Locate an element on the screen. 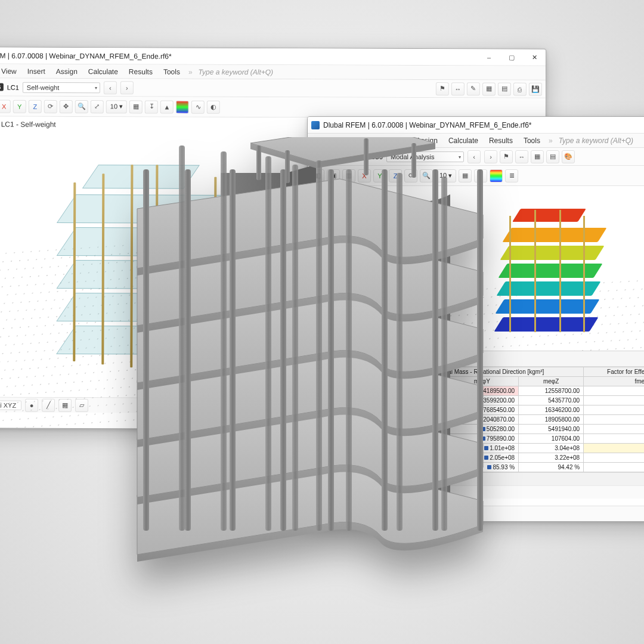 This screenshot has height=644, width=644. menu-calculate: Calculate is located at coordinates (103, 72).